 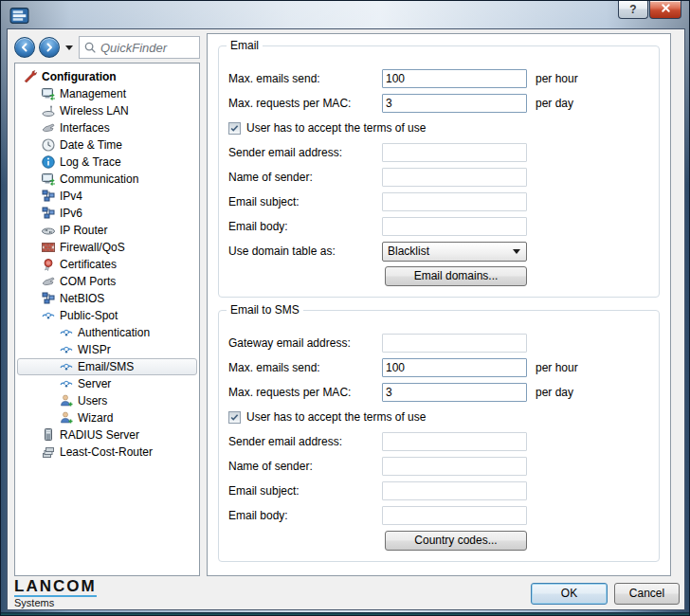 I want to click on tree-item-label: COM Ports, so click(x=87, y=281).